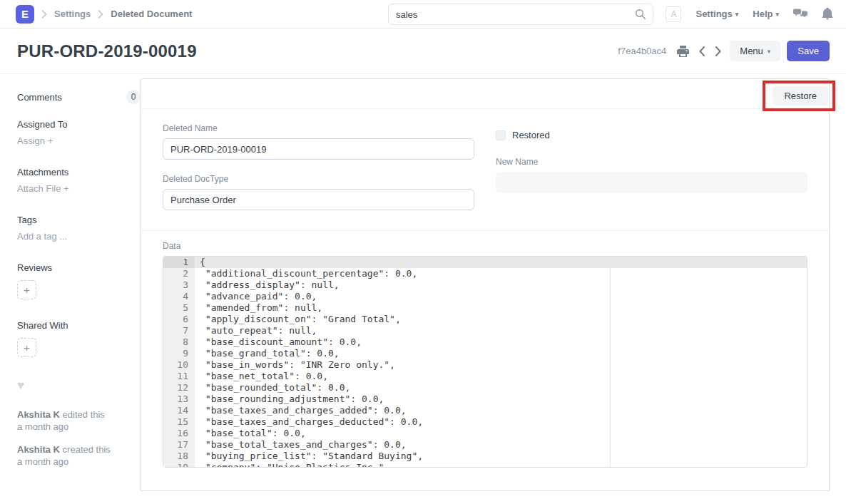  Describe the element at coordinates (309, 456) in the screenshot. I see `code-text: "buying_price_list": "Standard Buying",` at that location.